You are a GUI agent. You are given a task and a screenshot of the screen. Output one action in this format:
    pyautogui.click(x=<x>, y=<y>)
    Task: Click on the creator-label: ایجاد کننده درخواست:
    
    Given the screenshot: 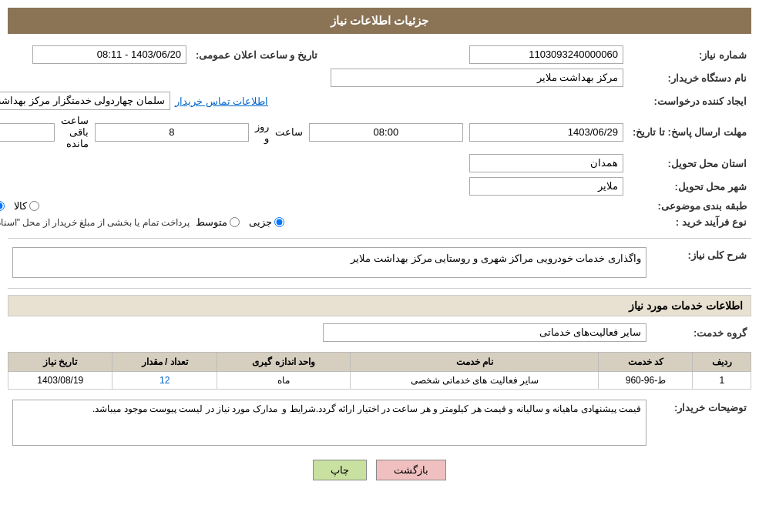 What is the action you would take?
    pyautogui.click(x=690, y=101)
    